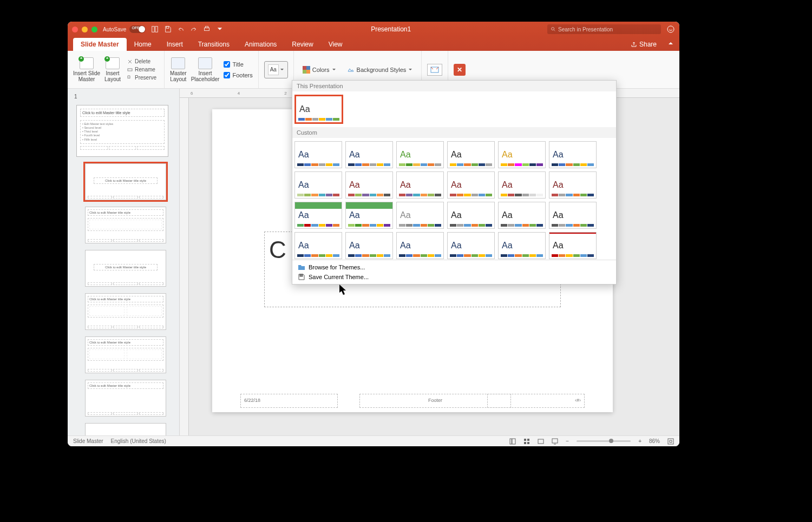 This screenshot has height=522, width=812. Describe the element at coordinates (155, 29) in the screenshot. I see `autosave-history-icon` at that location.